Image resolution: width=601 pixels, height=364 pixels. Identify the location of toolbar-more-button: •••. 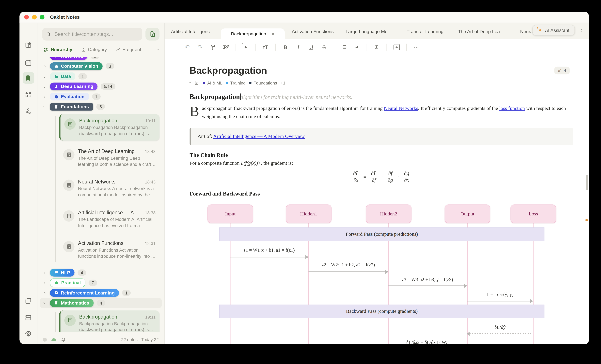
(417, 47).